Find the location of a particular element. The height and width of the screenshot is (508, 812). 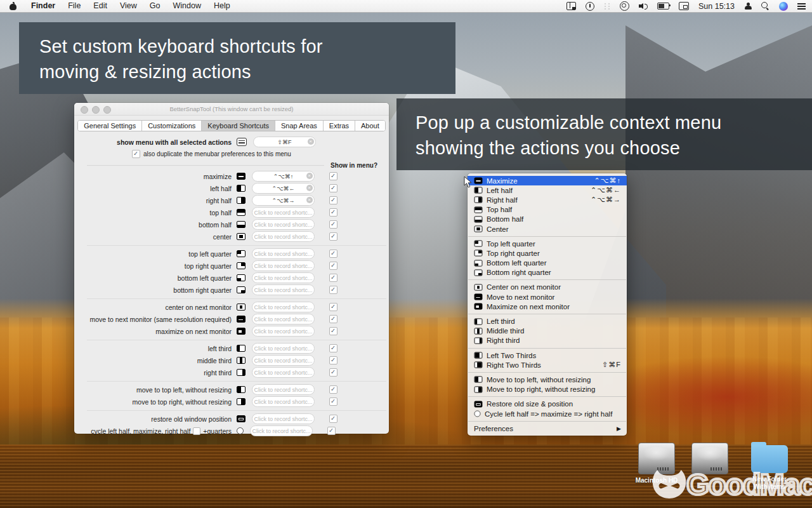

title-bar: BetterSnapTool (This window can't be res… is located at coordinates (232, 109).